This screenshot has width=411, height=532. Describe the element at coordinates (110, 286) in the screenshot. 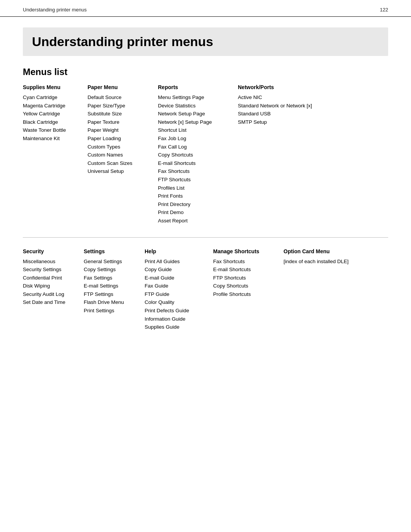

I see `settings-items: General SettingsCopy SettingsFax Setting…` at that location.